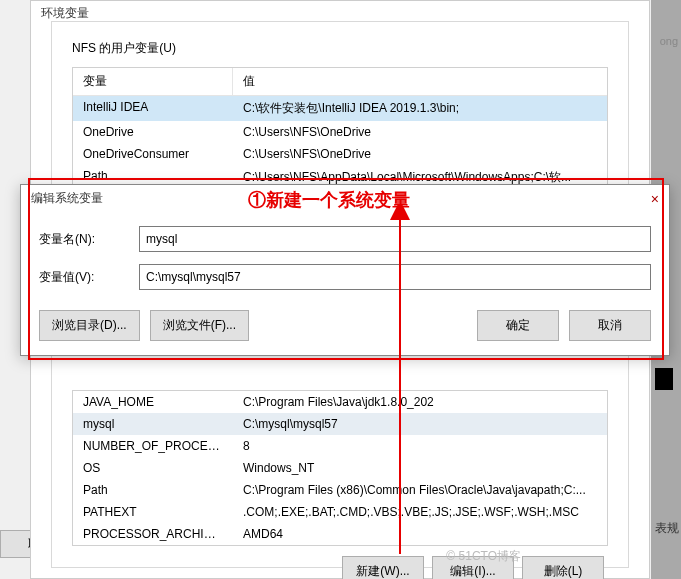 This screenshot has height=579, width=681. What do you see at coordinates (340, 424) in the screenshot?
I see `table-row: mysql C:\mysql\mysql57` at bounding box center [340, 424].